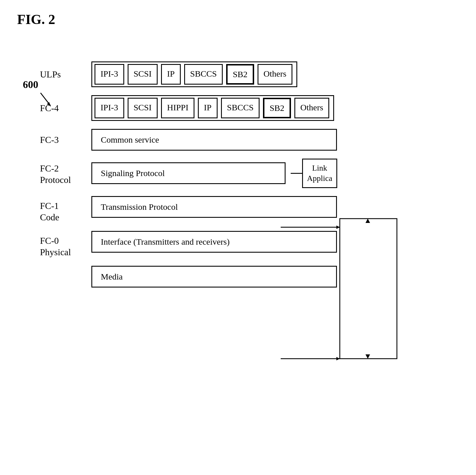 This screenshot has height=475, width=476. What do you see at coordinates (320, 173) in the screenshot?
I see `link-applica-box: LinkApplica` at bounding box center [320, 173].